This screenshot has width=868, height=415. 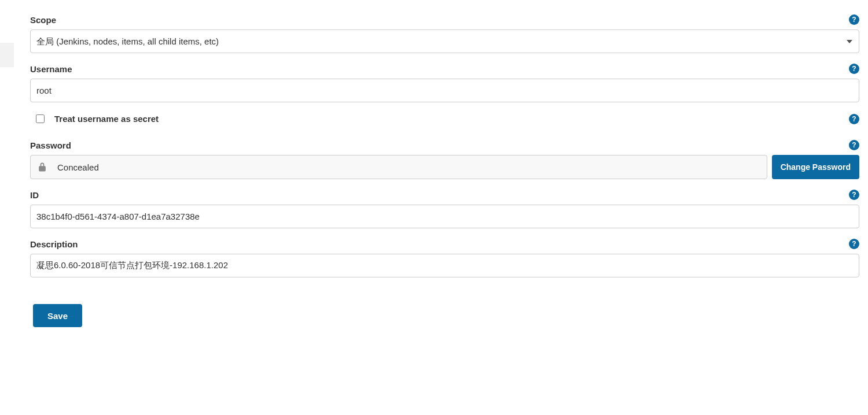 What do you see at coordinates (444, 216) in the screenshot?
I see `id-input` at bounding box center [444, 216].